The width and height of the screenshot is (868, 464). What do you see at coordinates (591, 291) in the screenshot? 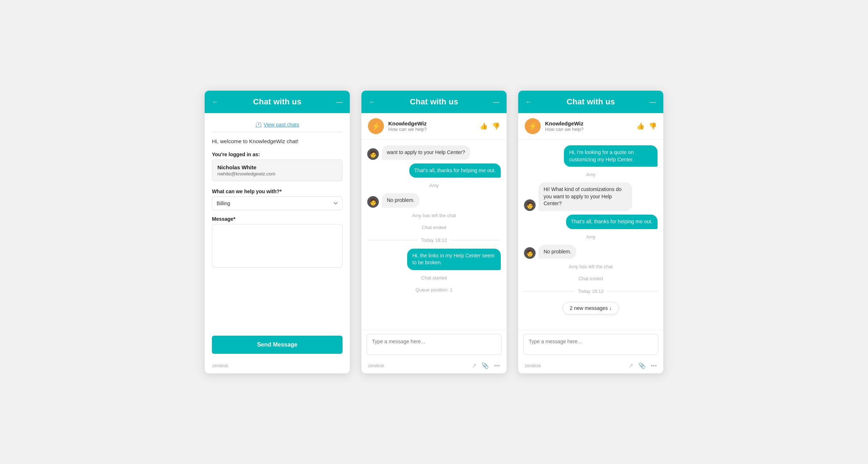
I see `time-divider-3: Today 18:12` at bounding box center [591, 291].